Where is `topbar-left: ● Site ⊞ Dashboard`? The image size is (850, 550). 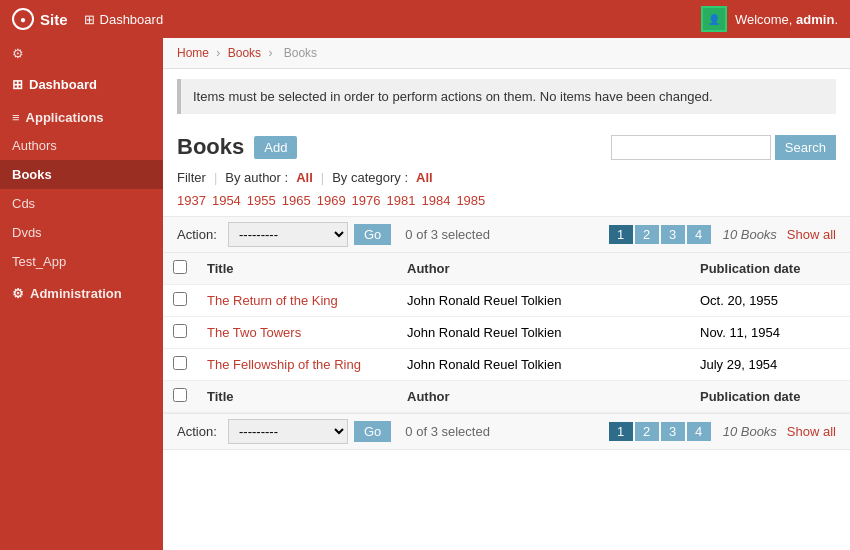 topbar-left: ● Site ⊞ Dashboard is located at coordinates (88, 19).